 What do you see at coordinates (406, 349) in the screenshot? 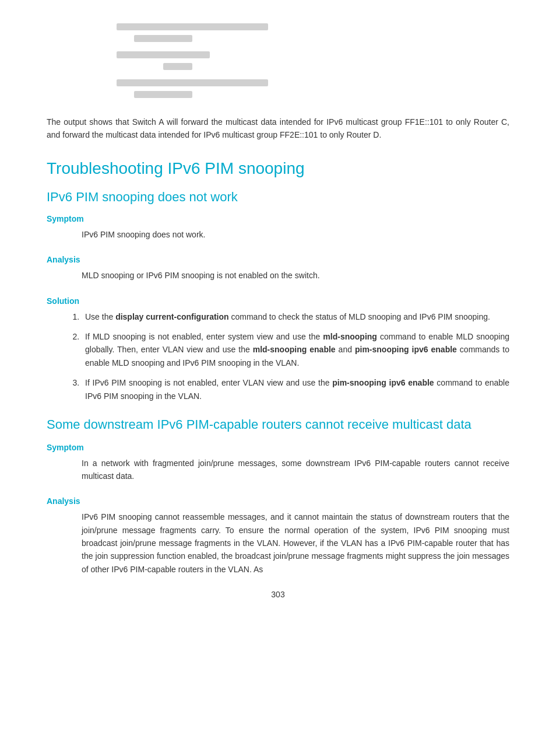
I see `solution-item-2-cmd3: pim-snooping ipv6 enable` at bounding box center [406, 349].